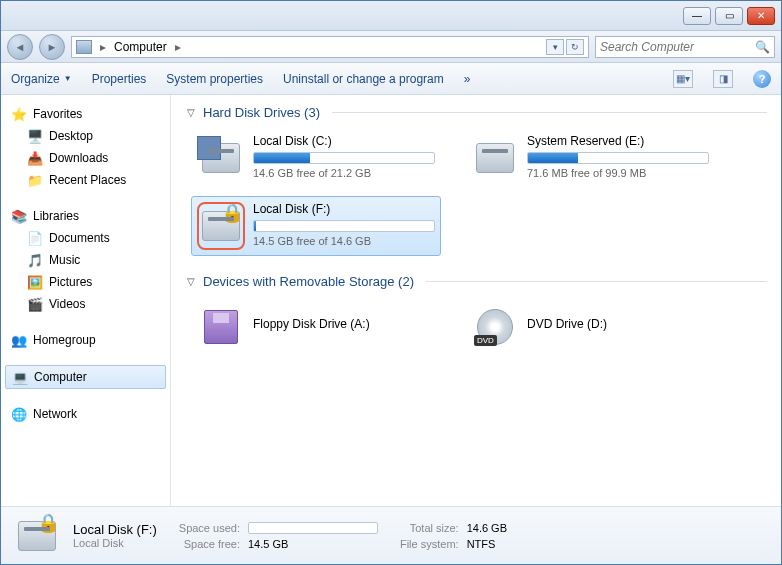 This screenshot has height=565, width=782. What do you see at coordinates (221, 327) in the screenshot?
I see `floppy-icon` at bounding box center [221, 327].